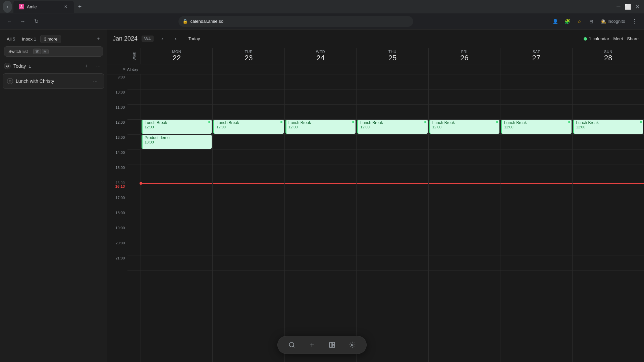 The width and height of the screenshot is (644, 362). I want to click on day-name-wed: Wed, so click(321, 52).